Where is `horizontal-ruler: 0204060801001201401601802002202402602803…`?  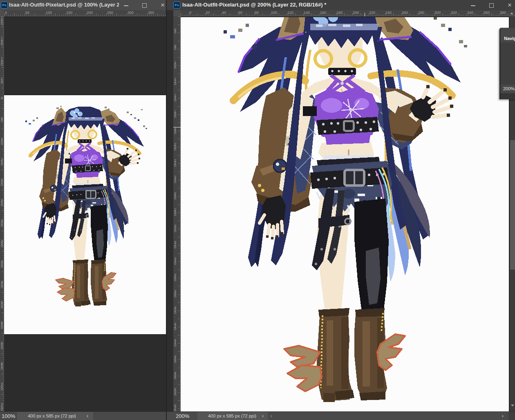 horizontal-ruler: 0204060801001201401601802002202402602803… is located at coordinates (348, 13).